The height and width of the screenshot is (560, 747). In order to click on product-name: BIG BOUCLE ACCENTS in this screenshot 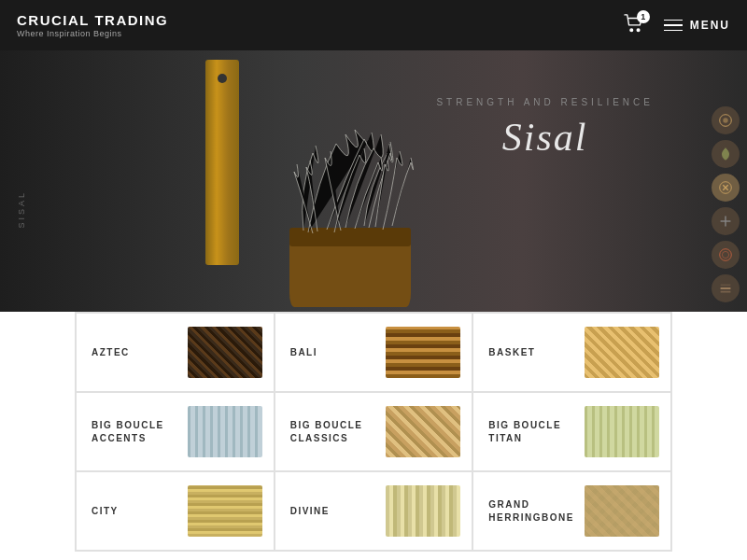, I will do `click(140, 432)`.